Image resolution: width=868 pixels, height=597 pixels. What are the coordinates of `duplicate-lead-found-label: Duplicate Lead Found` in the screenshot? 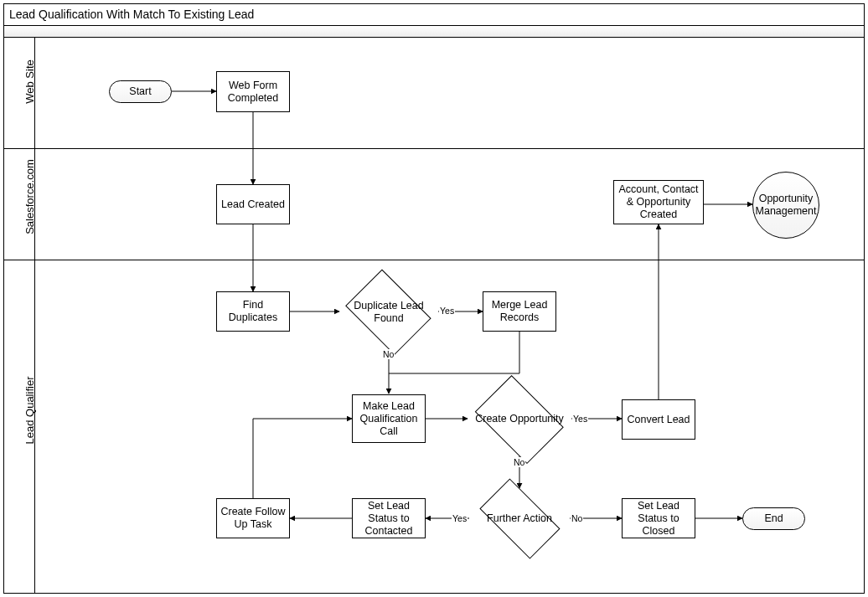 It's located at (389, 311).